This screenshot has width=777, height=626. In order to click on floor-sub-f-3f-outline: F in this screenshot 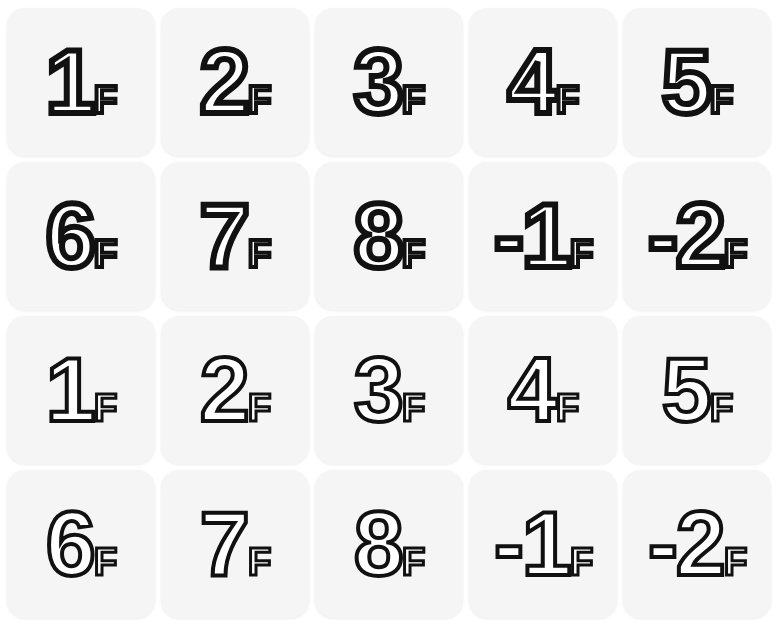, I will do `click(412, 408)`.